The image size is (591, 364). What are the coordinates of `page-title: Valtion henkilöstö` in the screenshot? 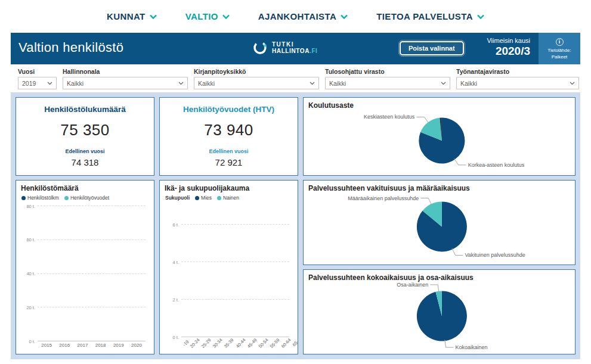 It's located at (71, 48).